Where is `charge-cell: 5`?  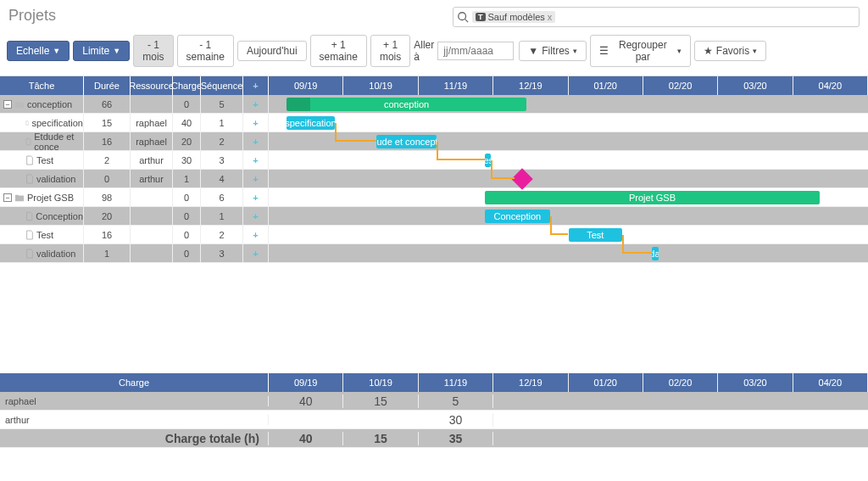
charge-cell: 5 is located at coordinates (456, 401).